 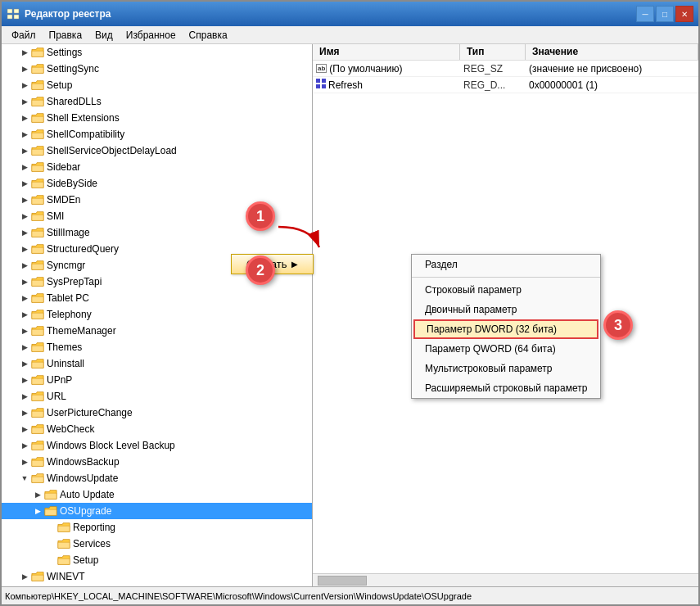 I want to click on right-item-value: (значение не присвоено), so click(x=612, y=69).